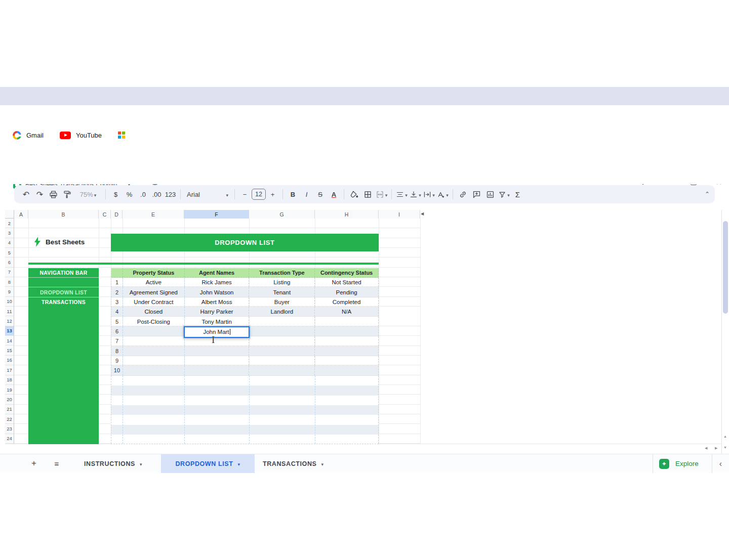  I want to click on microsoft-bookmark-icon, so click(122, 135).